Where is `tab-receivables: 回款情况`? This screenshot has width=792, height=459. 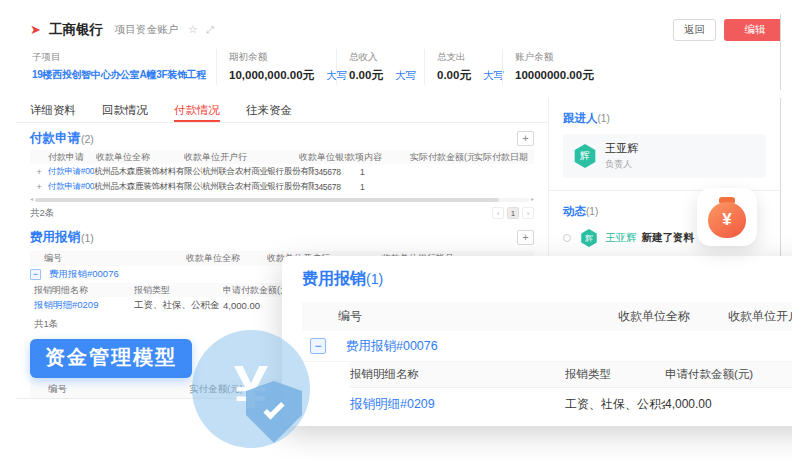 tab-receivables: 回款情况 is located at coordinates (125, 110).